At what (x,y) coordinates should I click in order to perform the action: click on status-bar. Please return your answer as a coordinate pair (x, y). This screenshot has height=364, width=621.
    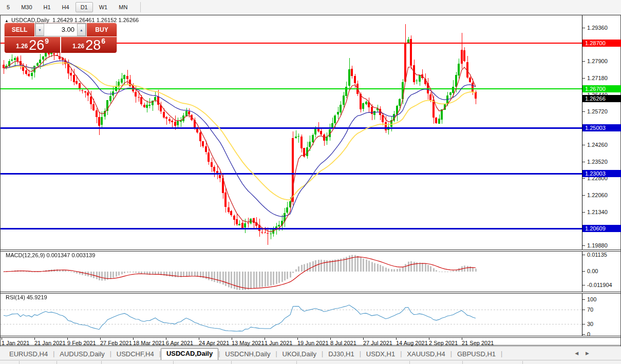
    Looking at the image, I should click on (310, 362).